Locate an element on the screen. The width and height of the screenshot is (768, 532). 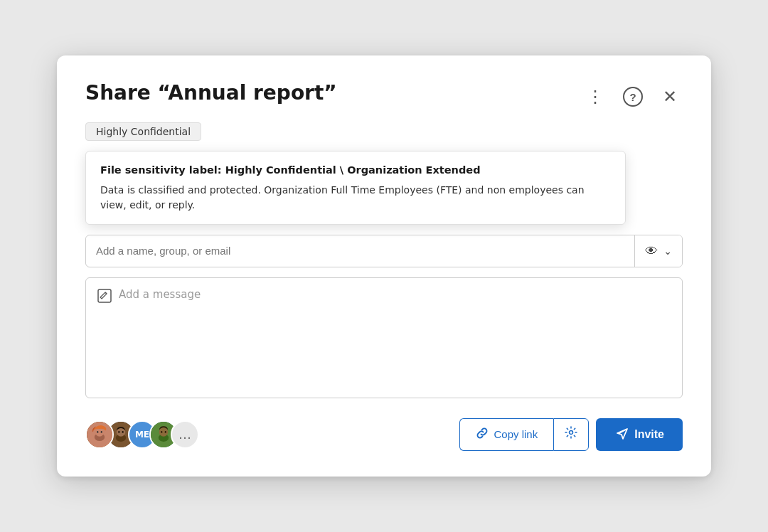
dialog-title: Share “Annual report” is located at coordinates (211, 93).